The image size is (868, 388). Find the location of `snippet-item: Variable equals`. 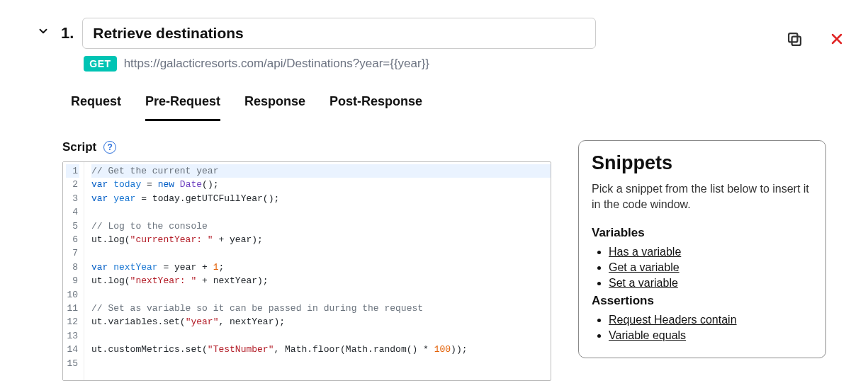

snippet-item: Variable equals is located at coordinates (711, 336).